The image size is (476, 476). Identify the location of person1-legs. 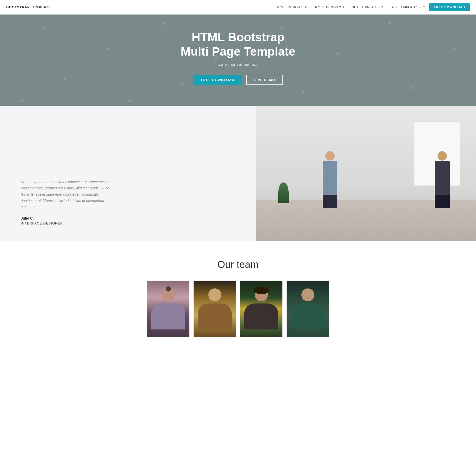
(330, 201).